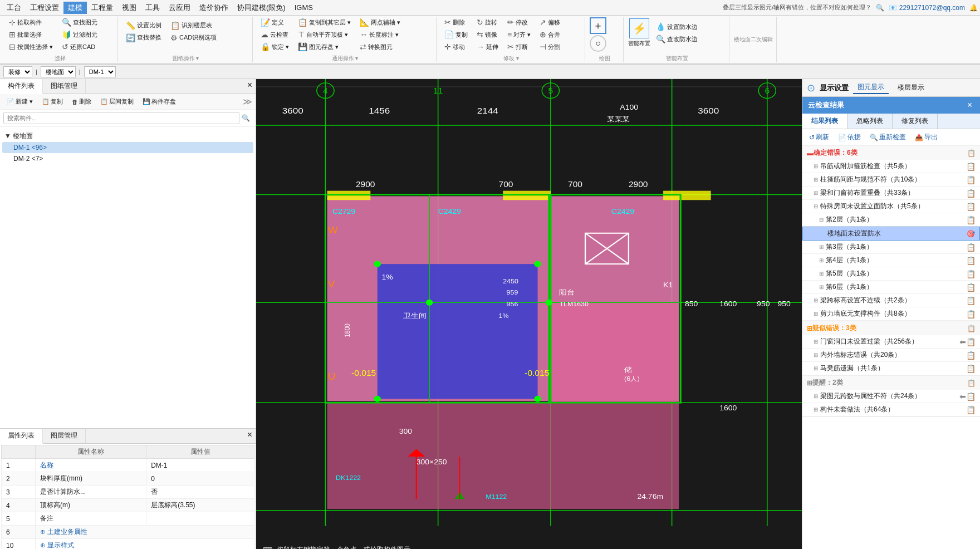 This screenshot has height=549, width=980. I want to click on btn-break: ✂打断, so click(519, 47).